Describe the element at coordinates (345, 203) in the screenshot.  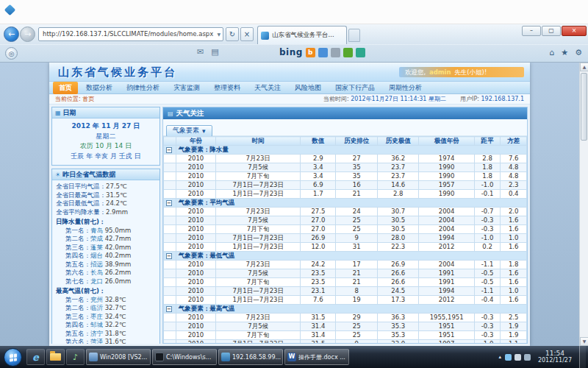
I see `table-group-row: −气象要素：平均气温` at that location.